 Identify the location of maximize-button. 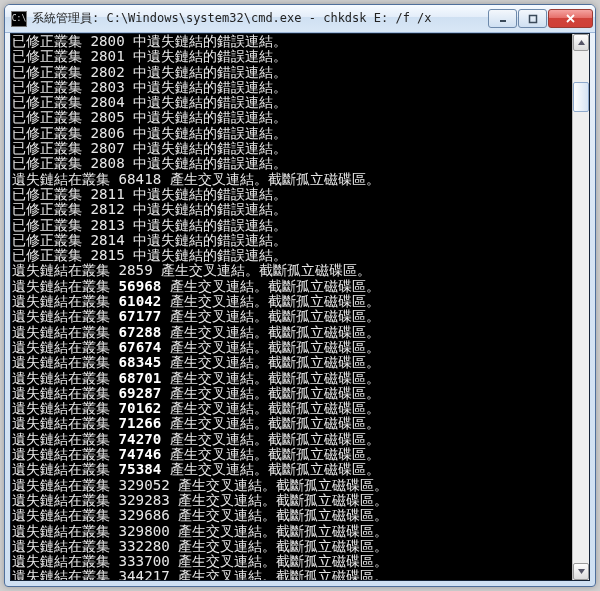
(532, 18).